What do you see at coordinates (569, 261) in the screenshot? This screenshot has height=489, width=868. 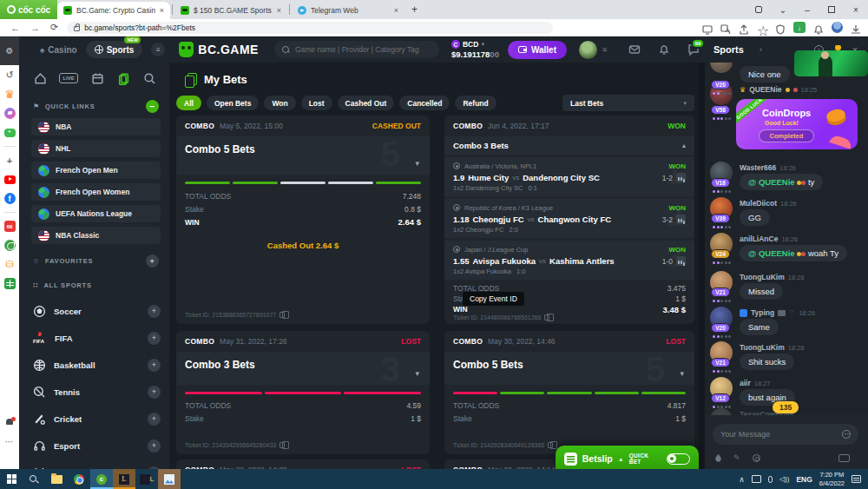 I see `bet-leg: 3 Japan / J.League CupWON 1.55Avispa Fuk…` at bounding box center [569, 261].